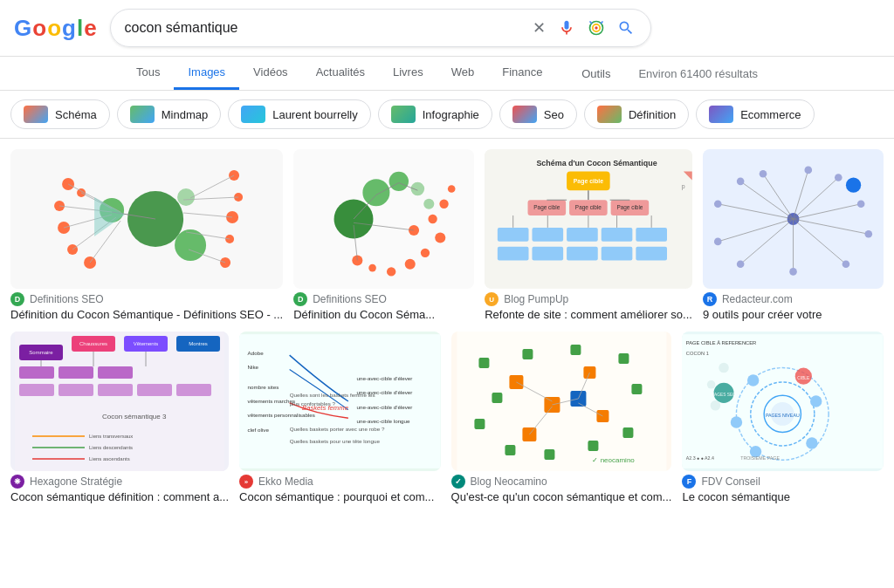 Image resolution: width=894 pixels, height=588 pixels. What do you see at coordinates (134, 417) in the screenshot?
I see `svg-text: Cocon sémantique 3` at bounding box center [134, 417].